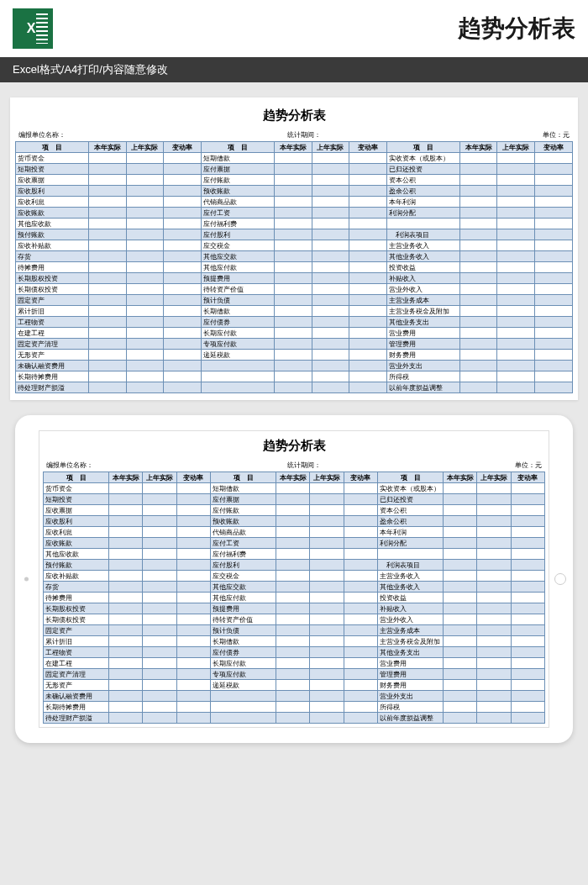 This screenshot has height=885, width=588. What do you see at coordinates (76, 489) in the screenshot?
I see `cell: 货币资金` at bounding box center [76, 489].